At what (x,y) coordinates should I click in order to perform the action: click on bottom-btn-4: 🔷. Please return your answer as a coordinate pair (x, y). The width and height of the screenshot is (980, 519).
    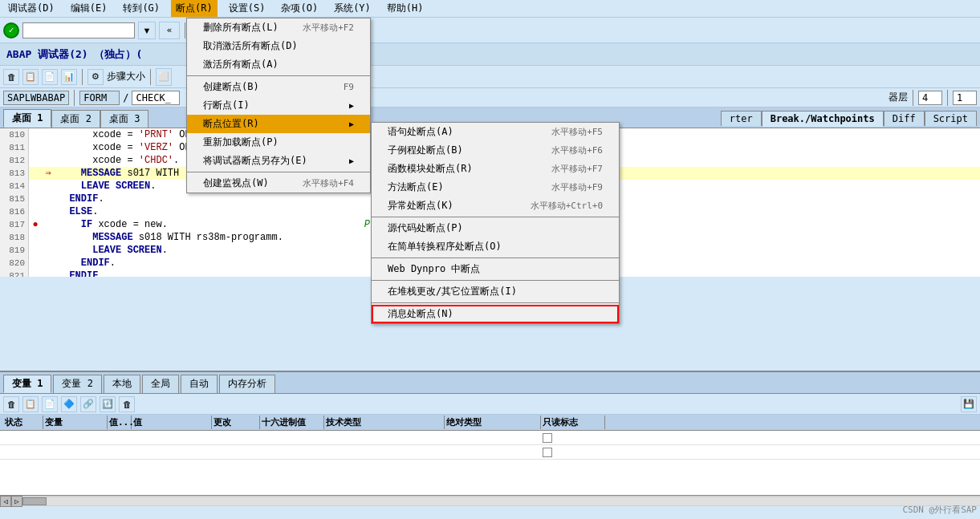
    Looking at the image, I should click on (69, 404).